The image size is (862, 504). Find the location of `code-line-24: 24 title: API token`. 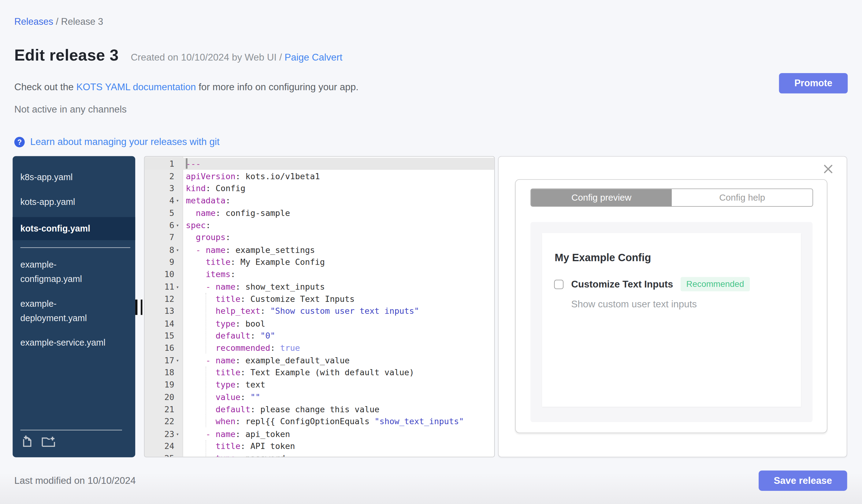

code-line-24: 24 title: API token is located at coordinates (319, 446).